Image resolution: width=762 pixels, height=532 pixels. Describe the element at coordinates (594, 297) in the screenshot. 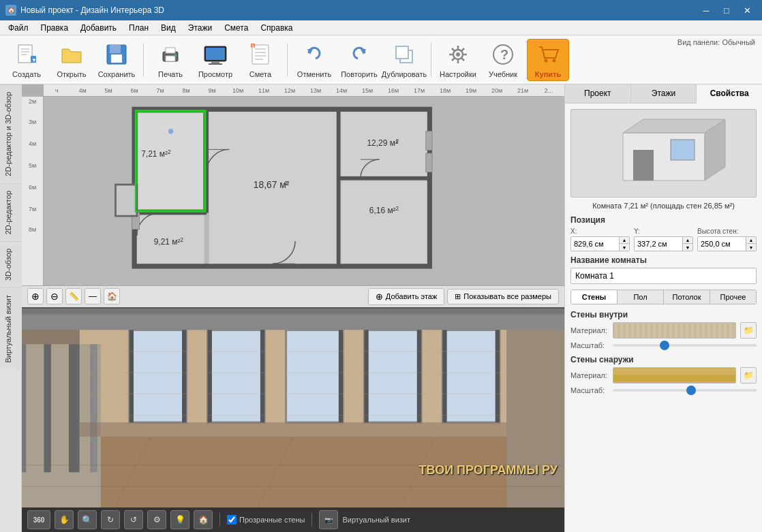

I see `mat-tab-walls: Стены` at that location.